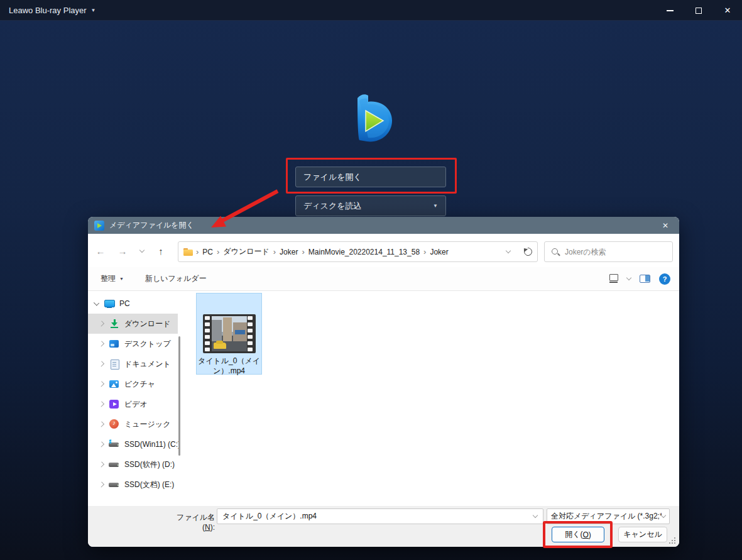 The image size is (742, 560). What do you see at coordinates (643, 534) in the screenshot?
I see `cancel-button: キャンセル` at bounding box center [643, 534].